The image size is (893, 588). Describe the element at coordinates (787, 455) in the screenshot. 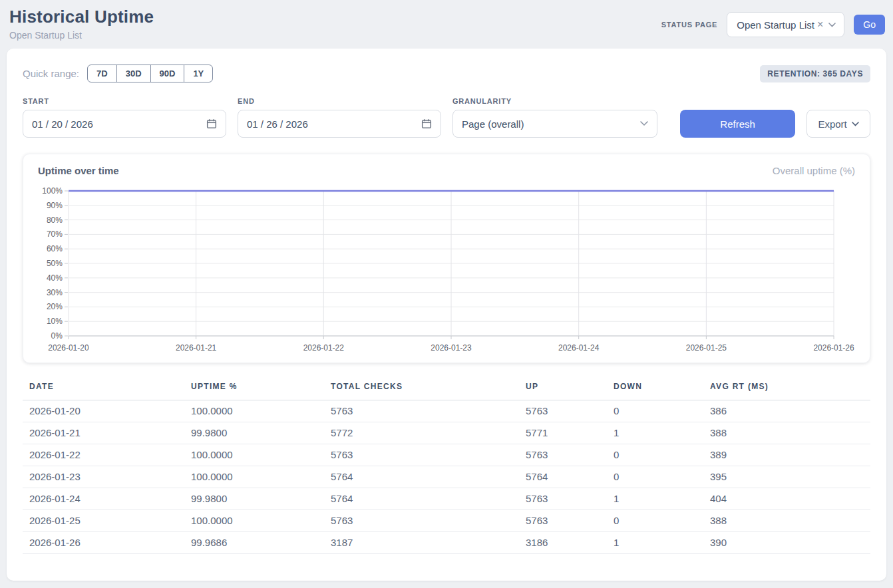

I see `table-cell: 389` at that location.